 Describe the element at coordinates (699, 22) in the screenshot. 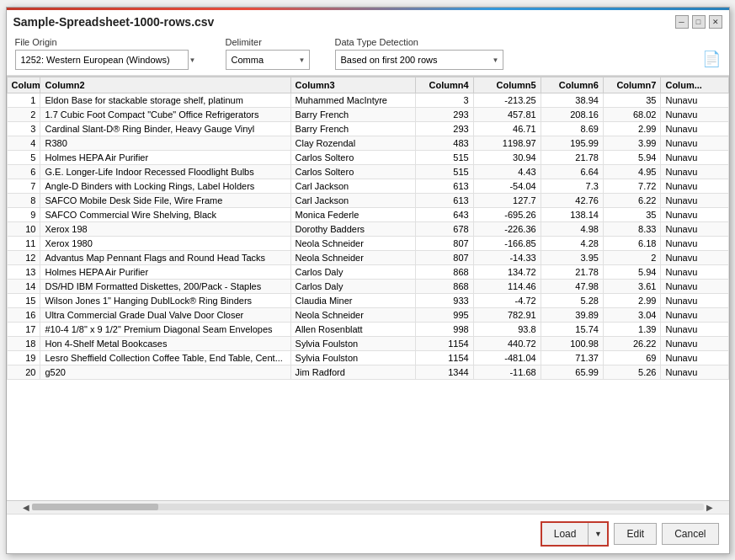

I see `maximize-button: □` at that location.